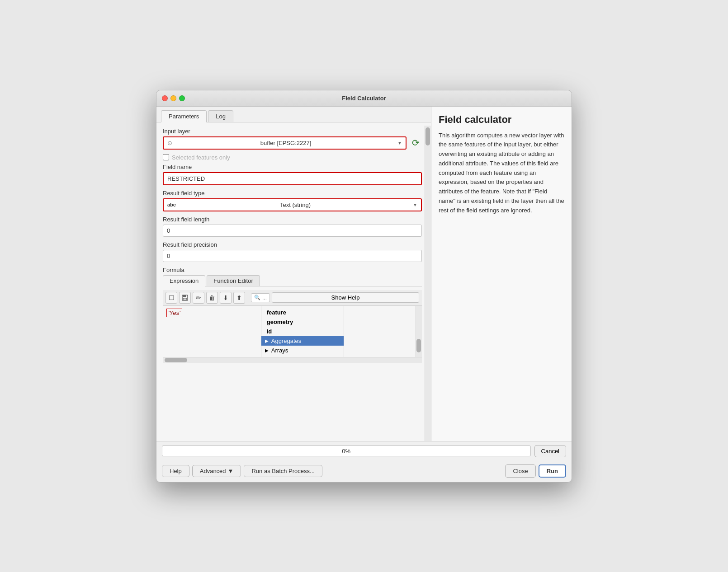  I want to click on edit-expression-button: ✏, so click(199, 298).